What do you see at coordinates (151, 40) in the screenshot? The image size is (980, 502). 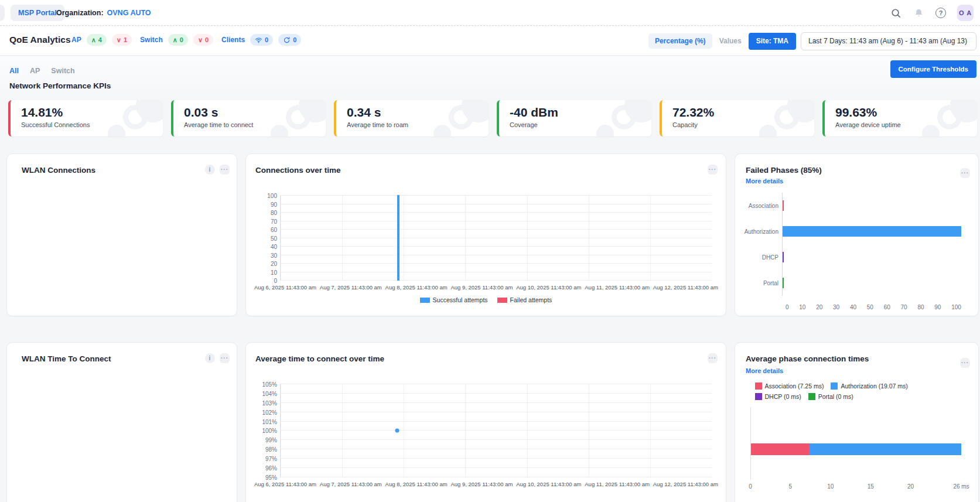 I see `switch-label: Switch` at bounding box center [151, 40].